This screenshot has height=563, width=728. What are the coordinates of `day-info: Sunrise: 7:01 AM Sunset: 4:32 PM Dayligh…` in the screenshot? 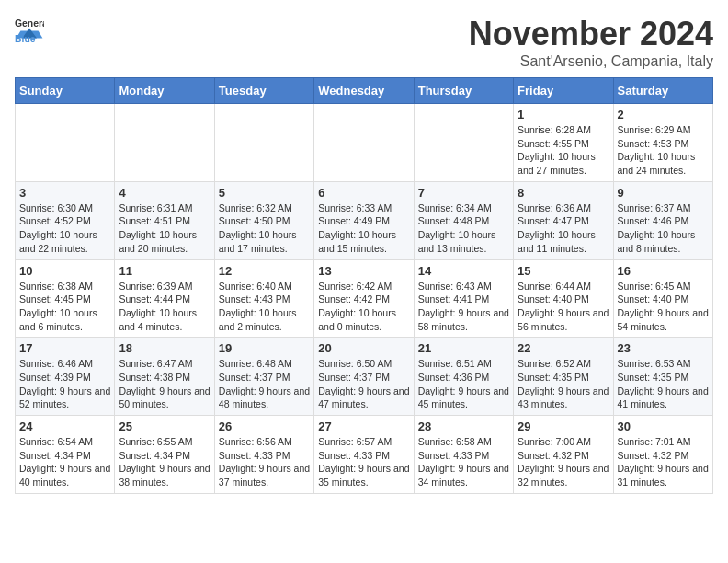 It's located at (664, 462).